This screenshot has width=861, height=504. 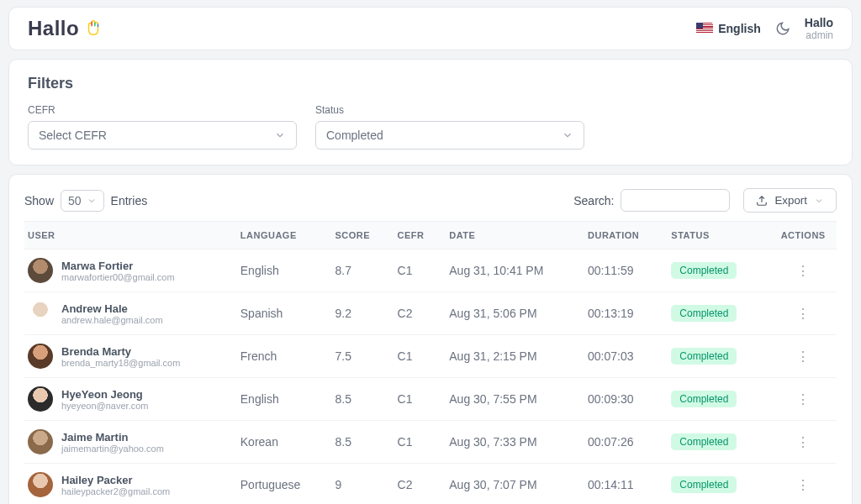 I want to click on row-user-email: brenda_marty18@gmail.com, so click(x=121, y=363).